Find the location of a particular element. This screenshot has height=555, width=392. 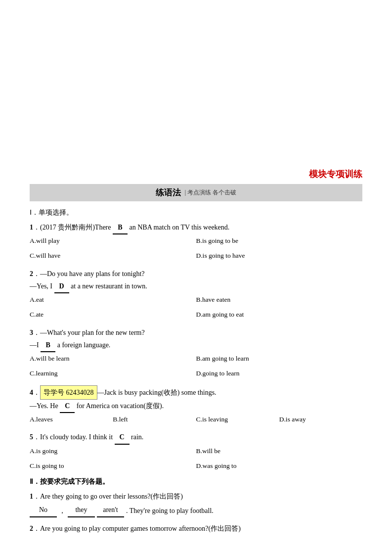

option-d: D.is going to have is located at coordinates (280, 256).